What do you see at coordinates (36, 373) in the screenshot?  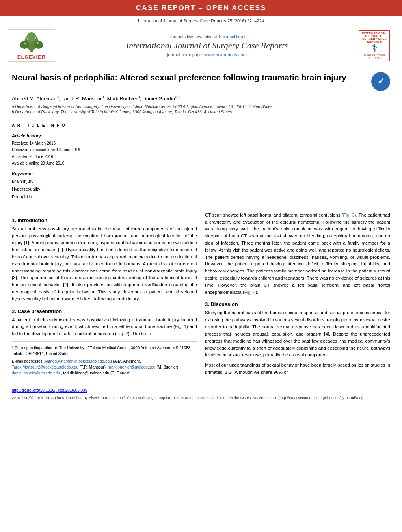 I see `email4-link: daniel.gaudin@utoledo.edu` at bounding box center [36, 373].